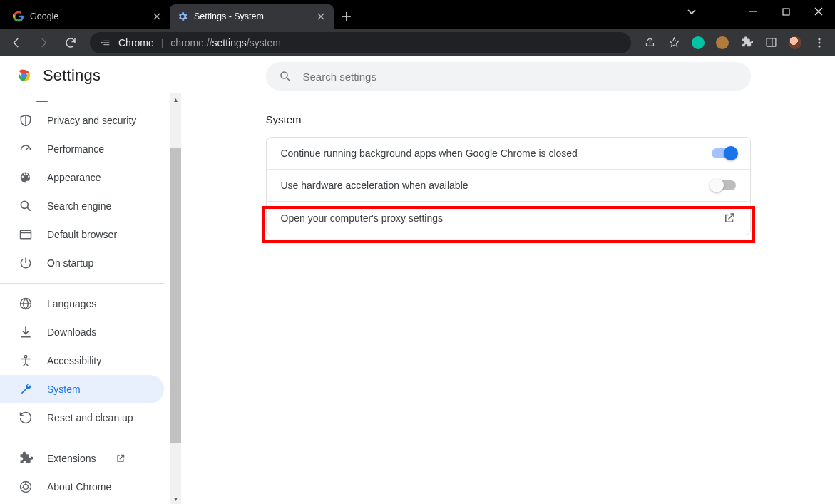  Describe the element at coordinates (225, 43) in the screenshot. I see `omnibox-url: chrome://settings/system` at that location.